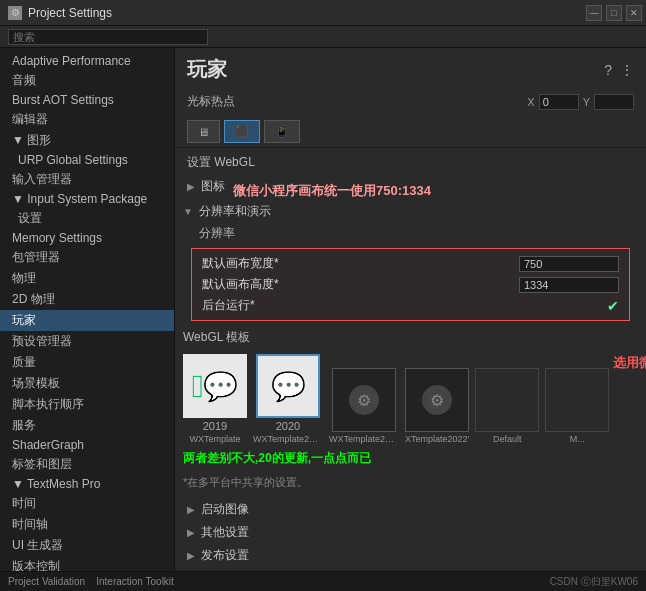 The width and height of the screenshot is (646, 591). Describe the element at coordinates (235, 212) in the screenshot. I see `resolution-label: 分辨率和演示` at that location.